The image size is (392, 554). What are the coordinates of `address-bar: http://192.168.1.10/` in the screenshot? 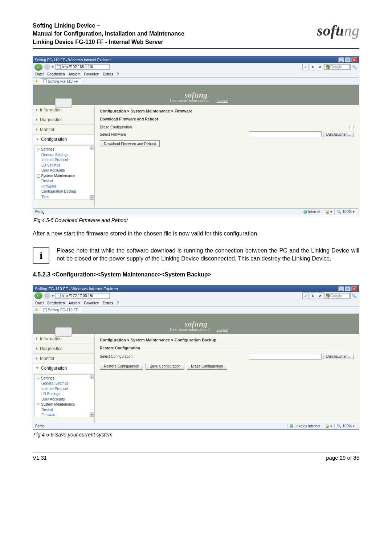 It's located at (82, 67).